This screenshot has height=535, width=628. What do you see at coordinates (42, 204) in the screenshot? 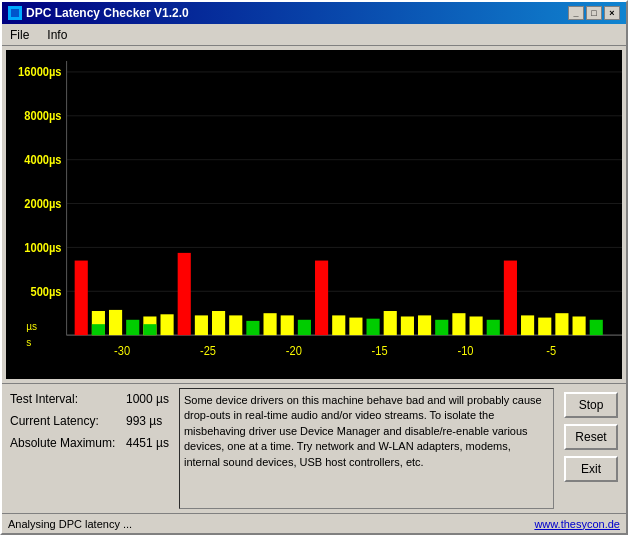
I see `svg-text: 2000µs` at bounding box center [42, 204].